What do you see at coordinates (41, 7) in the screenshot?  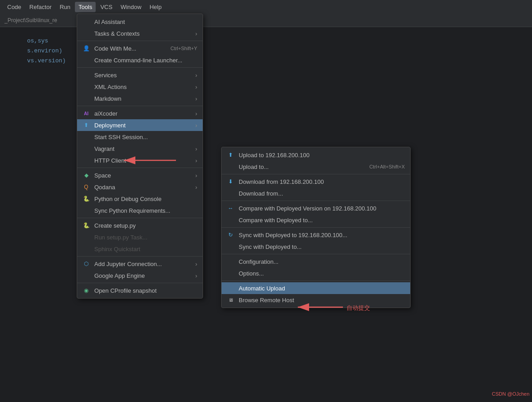 I see `menubar-refactor: Refactor` at bounding box center [41, 7].